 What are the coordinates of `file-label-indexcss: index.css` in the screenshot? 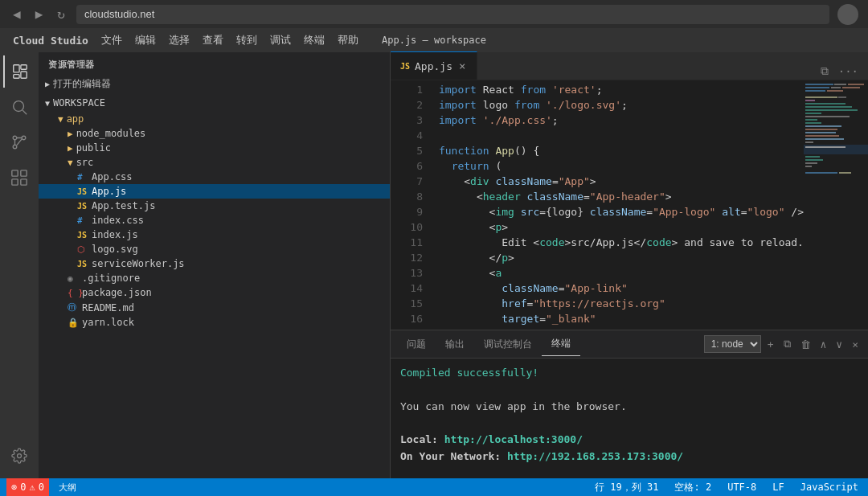 It's located at (117, 220).